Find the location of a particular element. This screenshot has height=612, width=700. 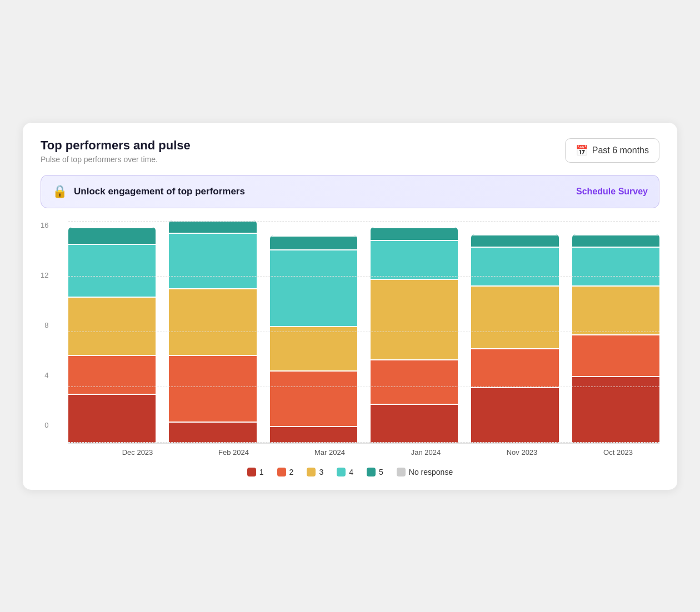

legend-item-no_response: No response is located at coordinates (424, 472).